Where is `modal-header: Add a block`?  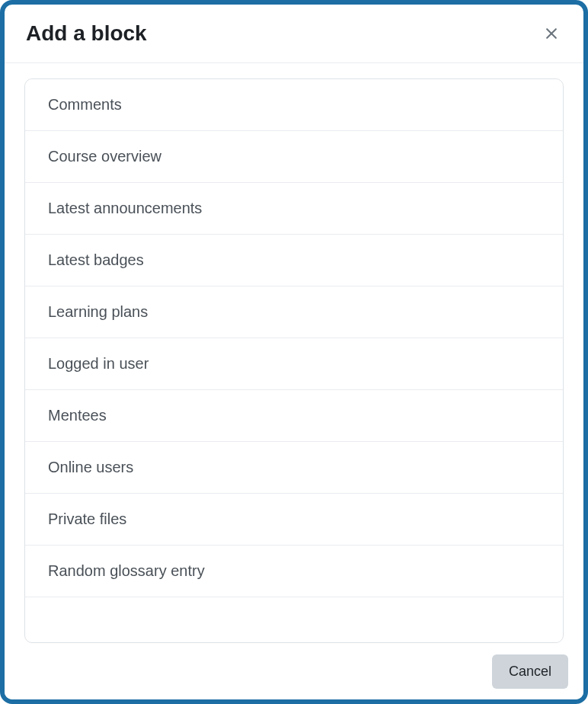
modal-header: Add a block is located at coordinates (294, 34).